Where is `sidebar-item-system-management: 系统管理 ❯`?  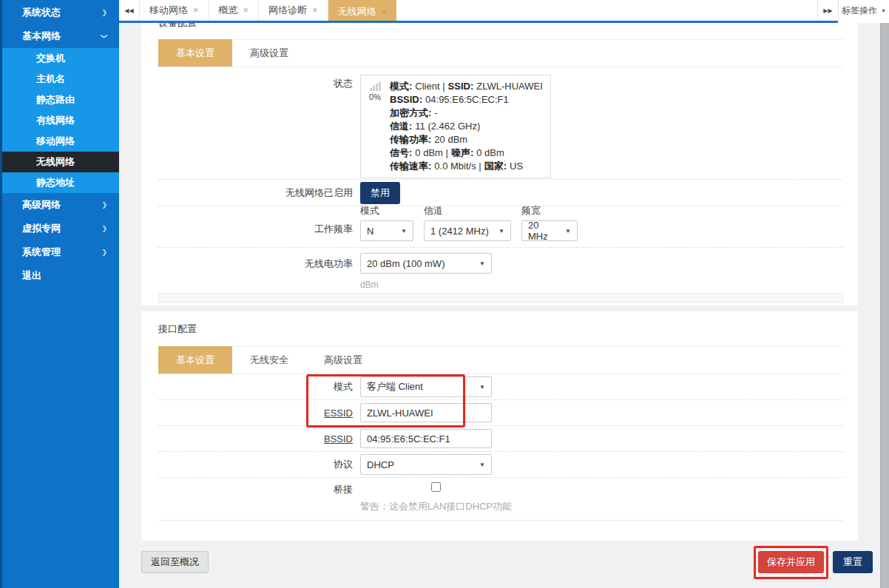 sidebar-item-system-management: 系统管理 ❯ is located at coordinates (61, 252).